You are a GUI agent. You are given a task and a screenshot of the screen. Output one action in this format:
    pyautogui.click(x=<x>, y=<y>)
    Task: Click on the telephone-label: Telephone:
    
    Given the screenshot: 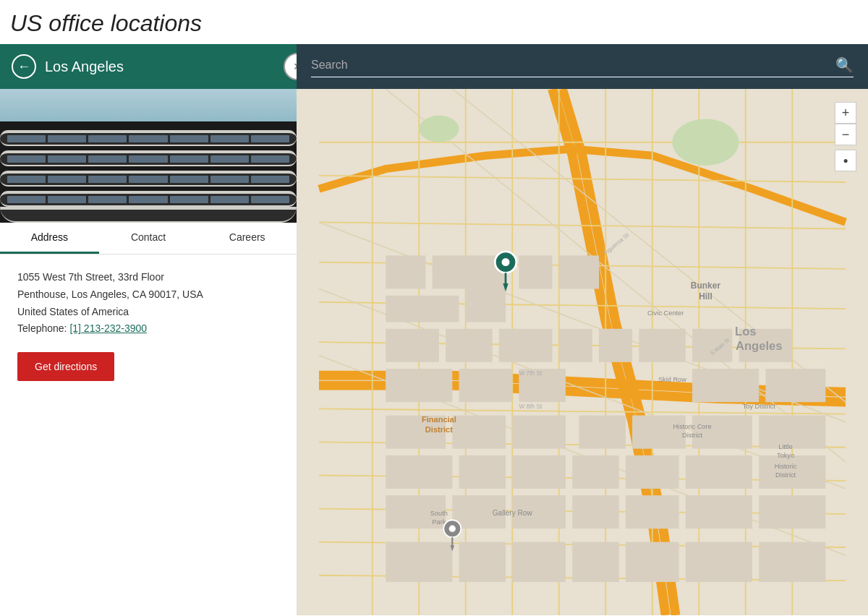 What is the action you would take?
    pyautogui.click(x=42, y=328)
    